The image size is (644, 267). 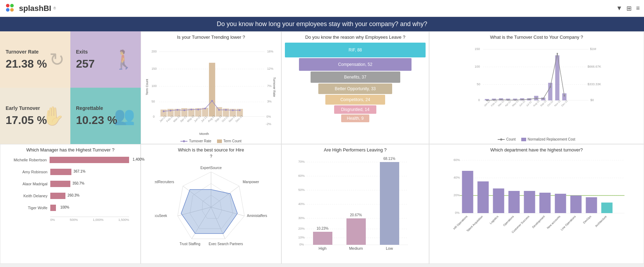 I want to click on svg-text: Manpower, so click(x=251, y=182).